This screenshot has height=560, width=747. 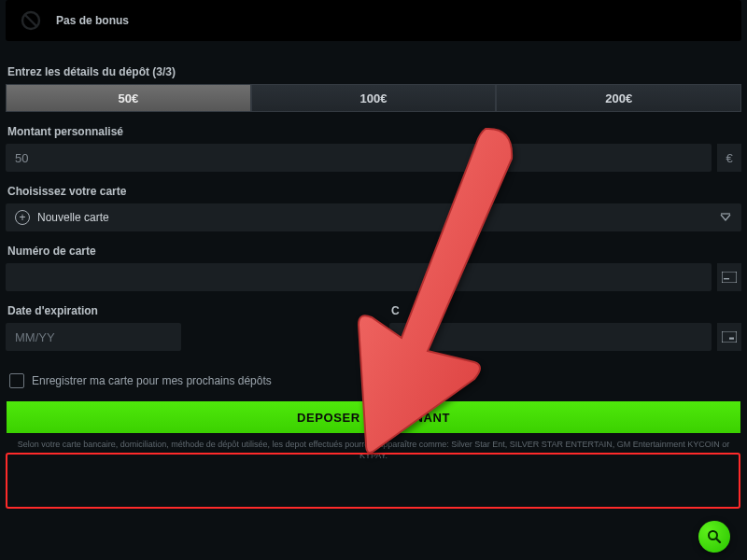 I want to click on cvv-label: C, so click(x=566, y=311).